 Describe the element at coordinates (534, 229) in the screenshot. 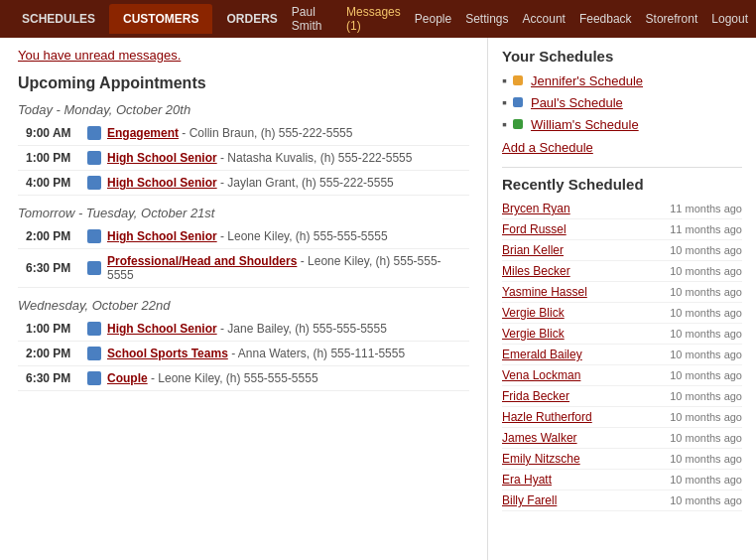

I see `recent-name: Ford Russel` at that location.